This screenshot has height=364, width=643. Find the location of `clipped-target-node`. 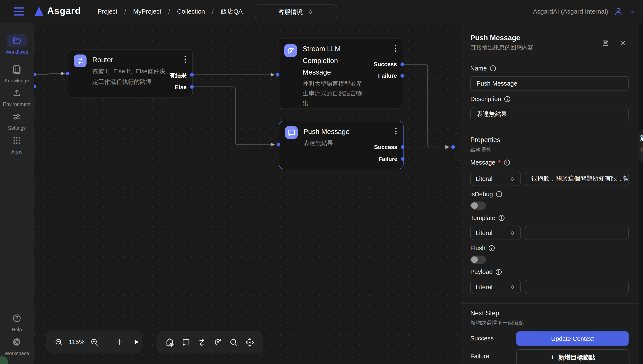

clipped-target-node is located at coordinates (458, 146).